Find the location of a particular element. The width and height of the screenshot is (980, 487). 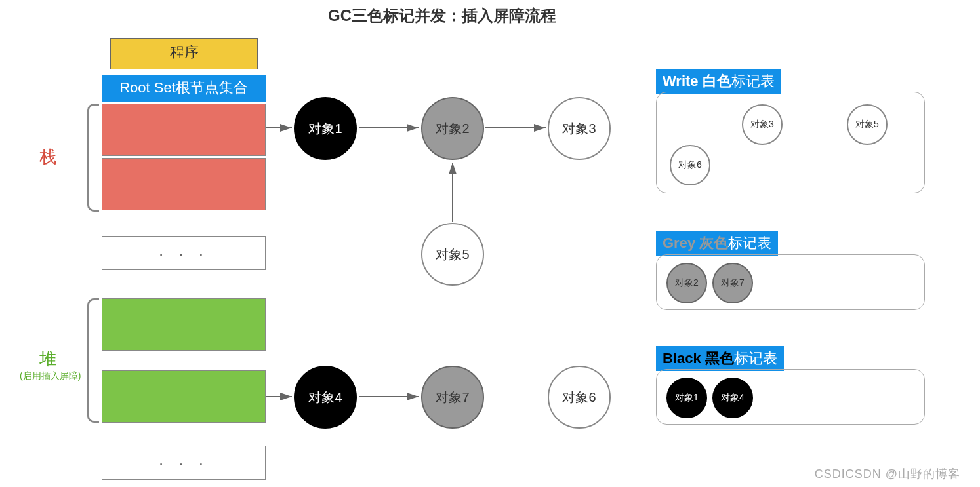

watermark: CSDICSDN @山野的博客 is located at coordinates (888, 474).